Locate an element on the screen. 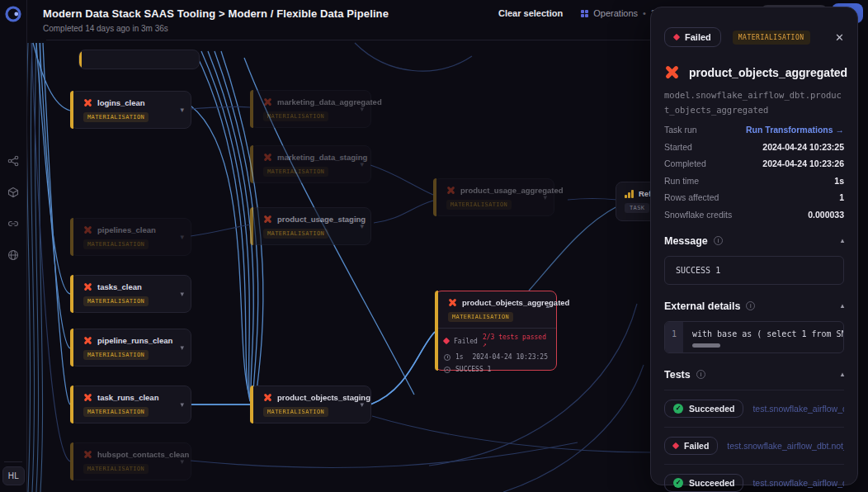 The image size is (868, 492). node-timestamp: 2024-04-24 10:23:25 is located at coordinates (510, 357).